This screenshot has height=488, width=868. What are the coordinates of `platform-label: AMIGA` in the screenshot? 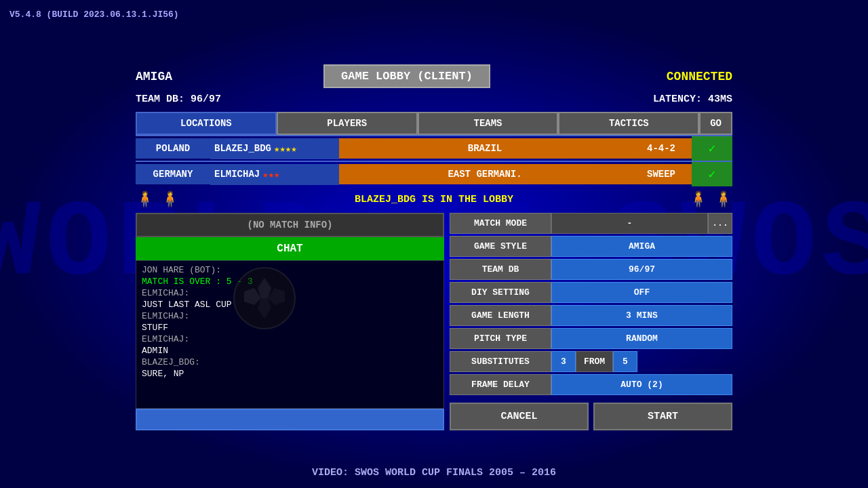 It's located at (170, 77).